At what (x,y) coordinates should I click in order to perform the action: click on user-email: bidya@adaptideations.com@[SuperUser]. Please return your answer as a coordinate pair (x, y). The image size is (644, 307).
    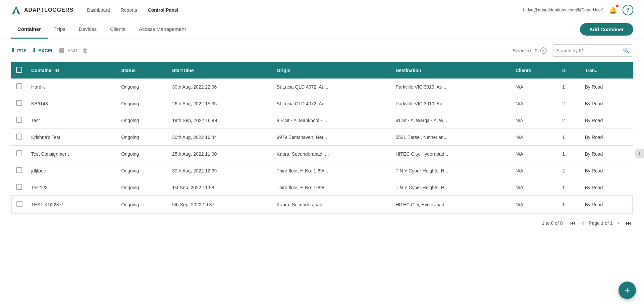
    Looking at the image, I should click on (563, 10).